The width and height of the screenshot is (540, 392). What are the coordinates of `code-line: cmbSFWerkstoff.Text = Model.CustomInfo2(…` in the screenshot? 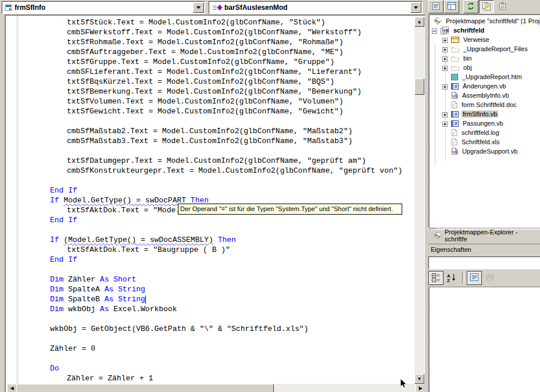 It's located at (216, 33).